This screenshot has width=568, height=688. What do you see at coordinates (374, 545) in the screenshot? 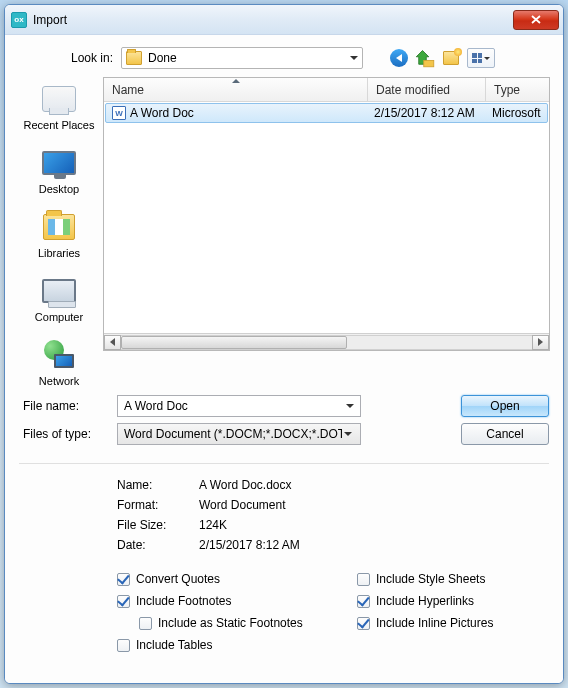
I see `meta-date-value: 2/15/2017 8:12 AM` at bounding box center [374, 545].